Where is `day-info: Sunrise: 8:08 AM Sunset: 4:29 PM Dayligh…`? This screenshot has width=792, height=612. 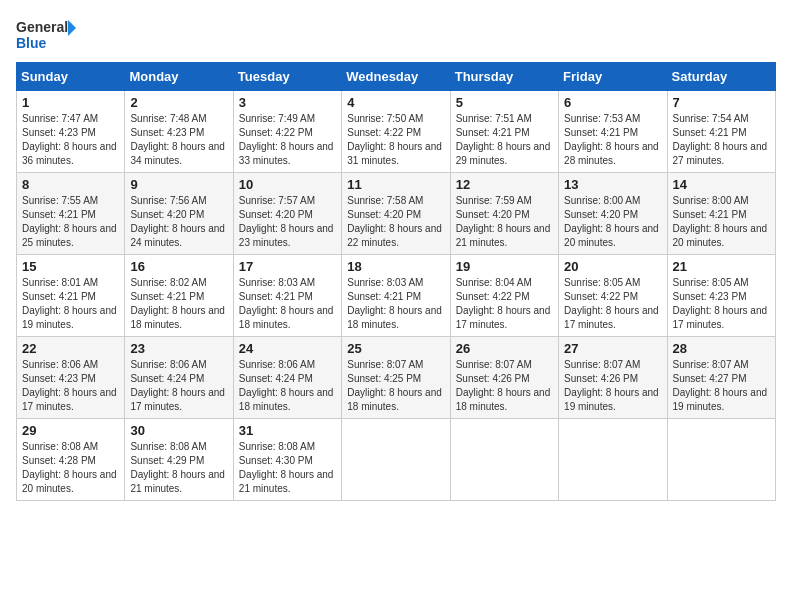 day-info: Sunrise: 8:08 AM Sunset: 4:29 PM Dayligh… is located at coordinates (178, 468).